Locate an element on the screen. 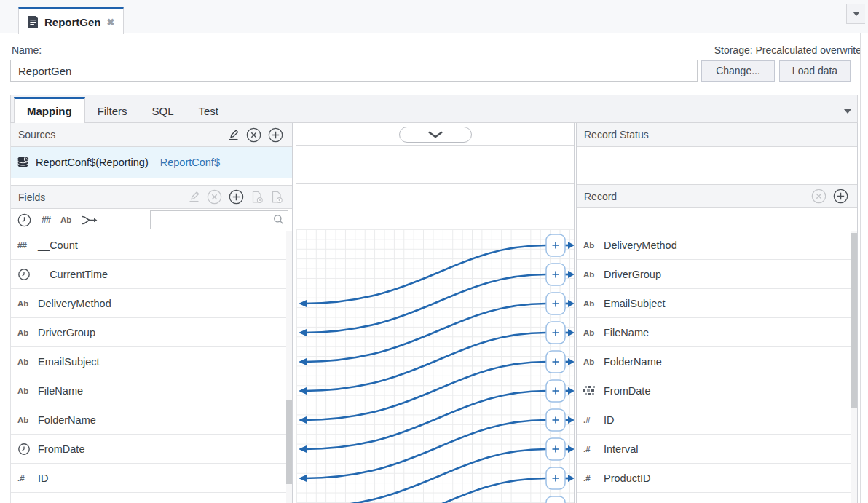 This screenshot has width=868, height=503. source-field-row: __CurrentTime is located at coordinates (151, 274).